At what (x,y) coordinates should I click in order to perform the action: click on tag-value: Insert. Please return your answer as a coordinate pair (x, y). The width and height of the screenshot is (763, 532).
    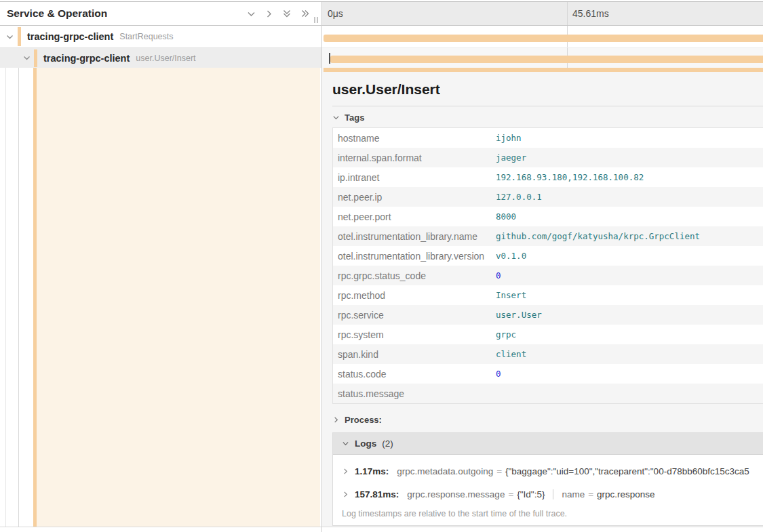
    Looking at the image, I should click on (511, 295).